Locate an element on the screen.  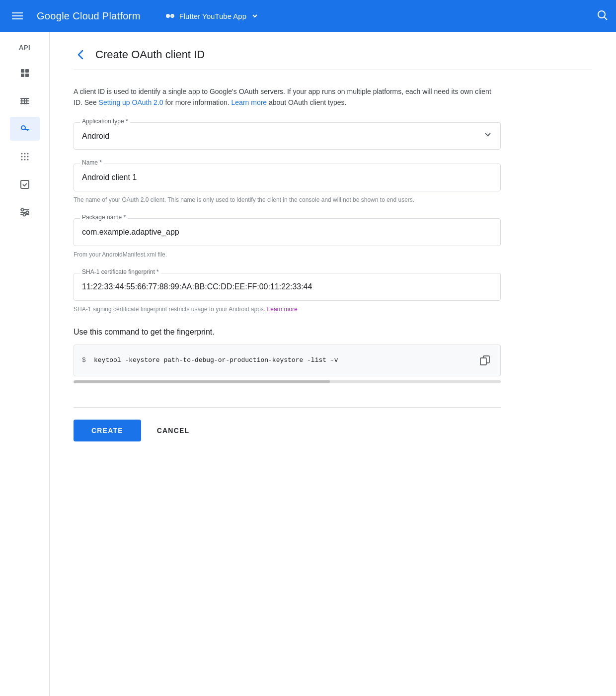
api-logo: API is located at coordinates (25, 48).